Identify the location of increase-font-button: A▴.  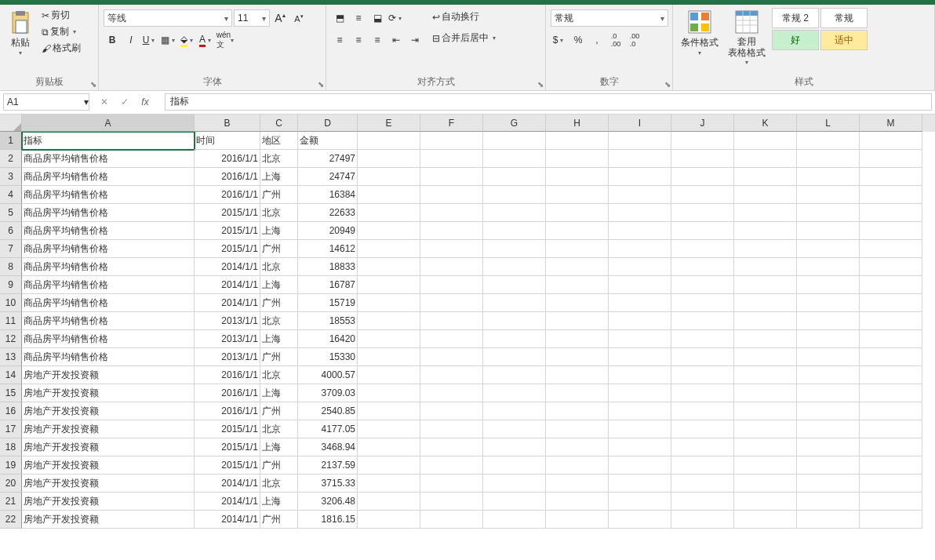
(280, 18).